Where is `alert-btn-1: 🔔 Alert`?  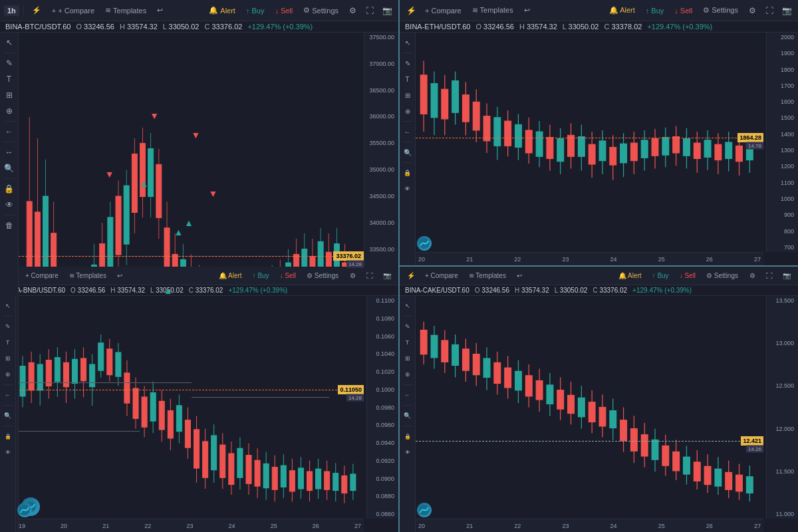 alert-btn-1: 🔔 Alert is located at coordinates (222, 11).